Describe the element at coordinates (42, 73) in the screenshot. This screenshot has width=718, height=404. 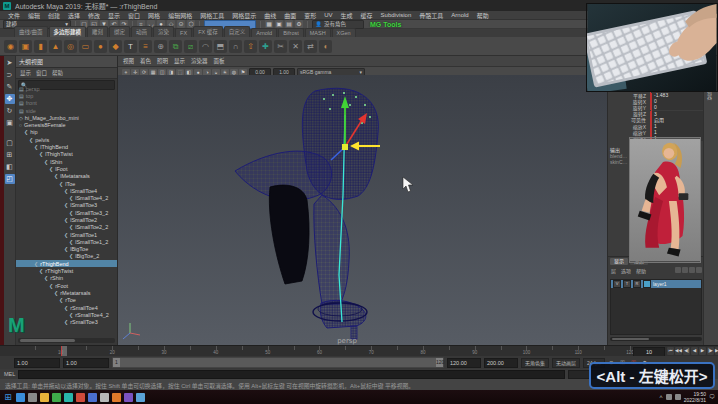
I see `outliner-menu-item: 窗口` at that location.